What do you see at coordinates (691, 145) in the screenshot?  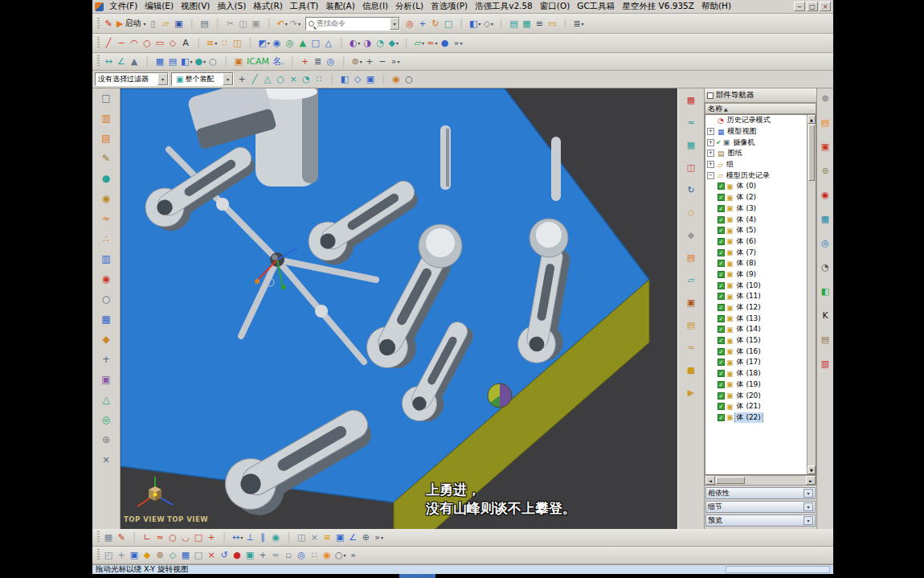 I see `mesh-icon: ▦` at bounding box center [691, 145].